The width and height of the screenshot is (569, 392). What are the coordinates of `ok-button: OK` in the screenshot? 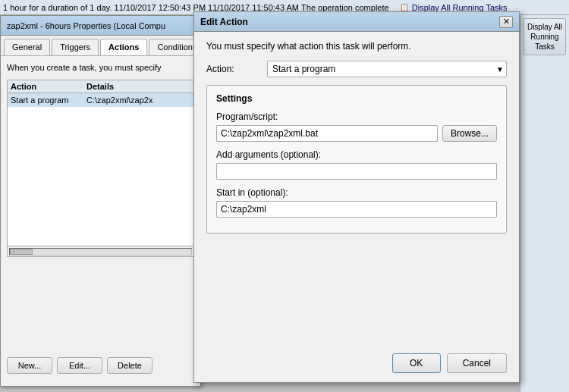 It's located at (417, 363).